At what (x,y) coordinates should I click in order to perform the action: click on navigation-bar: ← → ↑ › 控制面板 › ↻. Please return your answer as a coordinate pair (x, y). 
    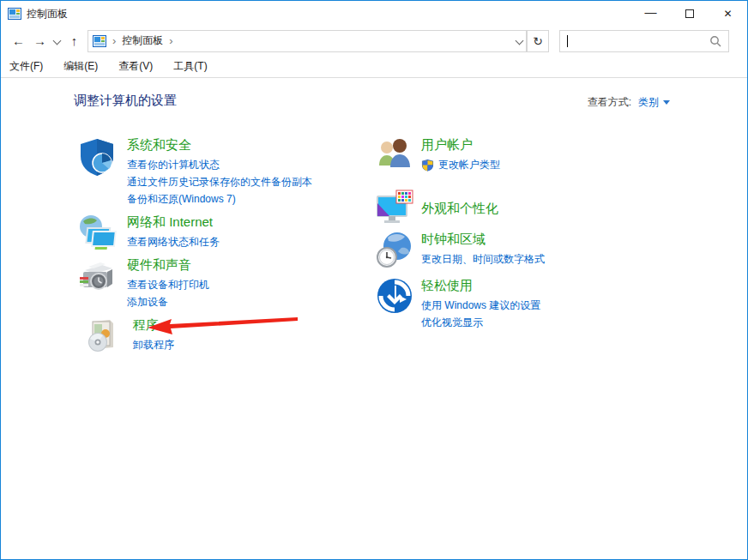
    Looking at the image, I should click on (374, 41).